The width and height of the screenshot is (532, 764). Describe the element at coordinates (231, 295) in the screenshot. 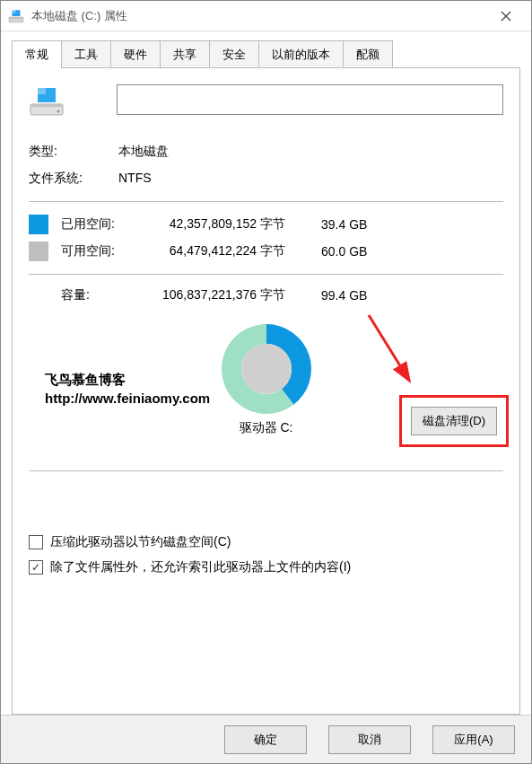

I see `capacity-bytes: 106,837,221,376 字节` at that location.